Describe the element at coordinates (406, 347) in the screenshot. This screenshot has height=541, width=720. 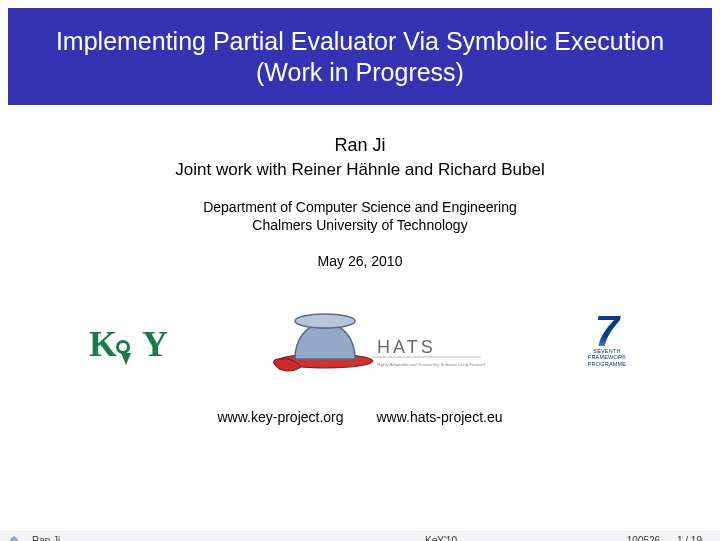
I see `hats-name: HATS` at that location.